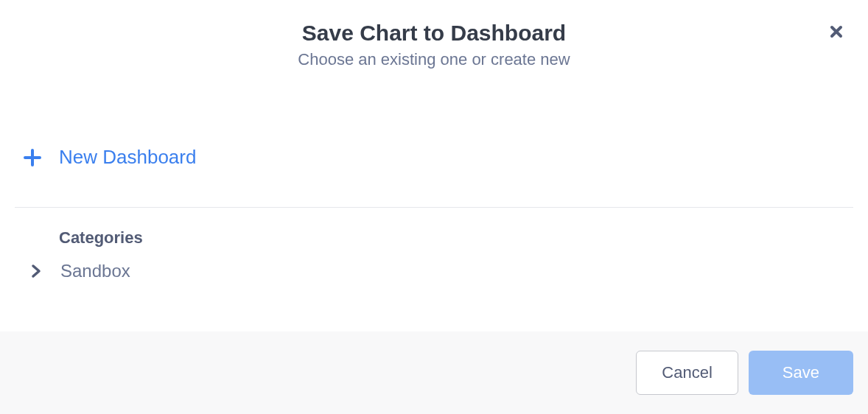  What do you see at coordinates (434, 60) in the screenshot?
I see `modal-subtitle: Choose an existing one or create new` at bounding box center [434, 60].